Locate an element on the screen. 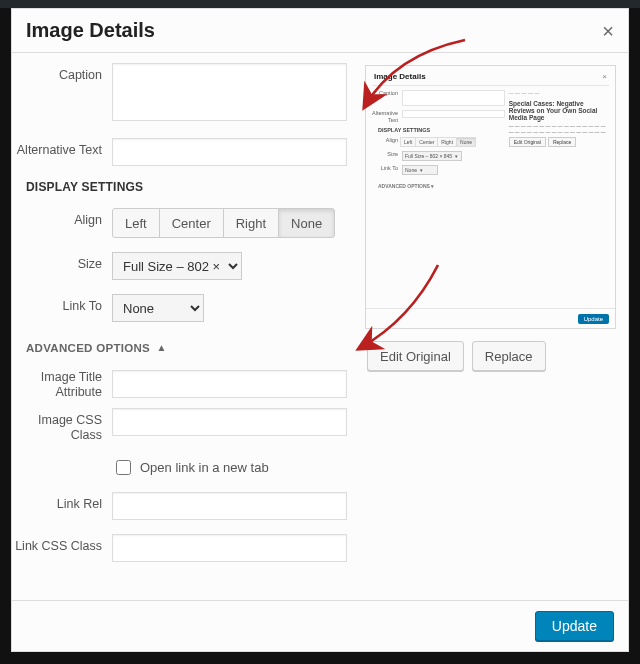 This screenshot has height=664, width=640. linkto-label: Link To is located at coordinates (62, 304).